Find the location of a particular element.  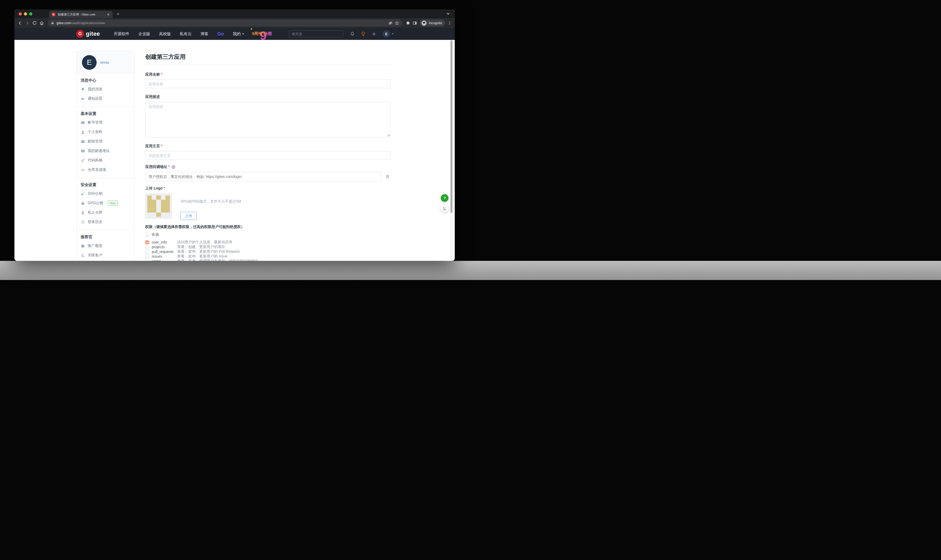

gitee-logo-text: gitee is located at coordinates (93, 34).